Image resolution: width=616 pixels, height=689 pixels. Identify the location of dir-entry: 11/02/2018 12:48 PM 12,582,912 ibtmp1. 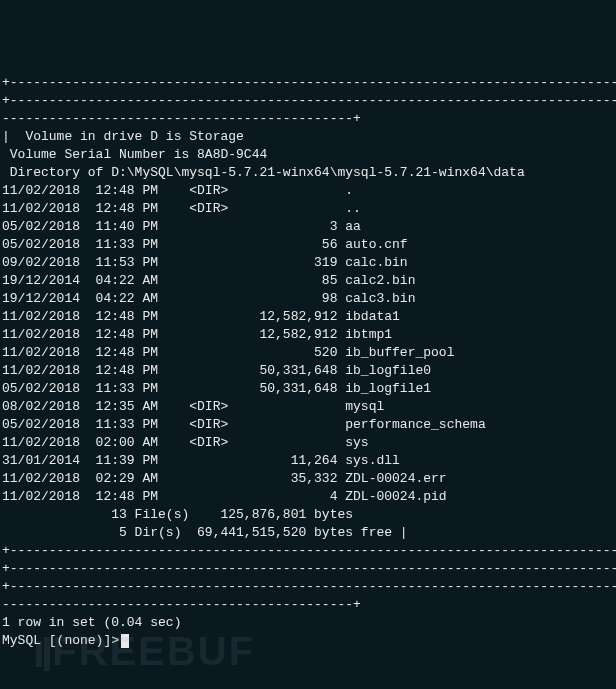
(308, 335).